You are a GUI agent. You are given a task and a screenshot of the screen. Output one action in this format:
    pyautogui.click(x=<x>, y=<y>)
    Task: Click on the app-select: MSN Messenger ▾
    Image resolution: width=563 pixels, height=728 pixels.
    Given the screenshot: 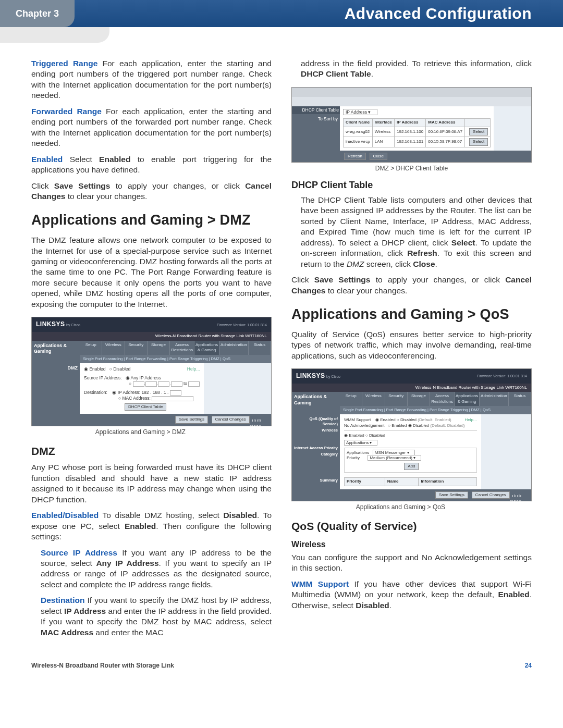 What is the action you would take?
    pyautogui.click(x=394, y=452)
    